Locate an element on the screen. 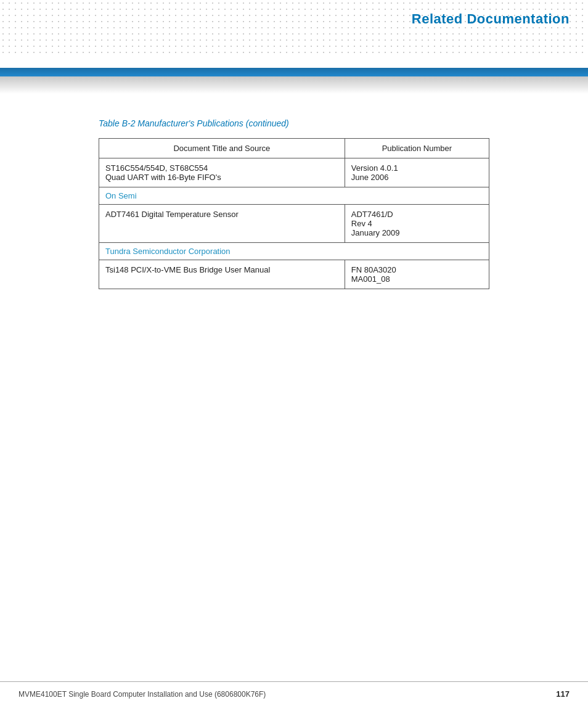 The image size is (588, 706). section-header-tundra: Tundra Semiconductor Corporation is located at coordinates (295, 252).